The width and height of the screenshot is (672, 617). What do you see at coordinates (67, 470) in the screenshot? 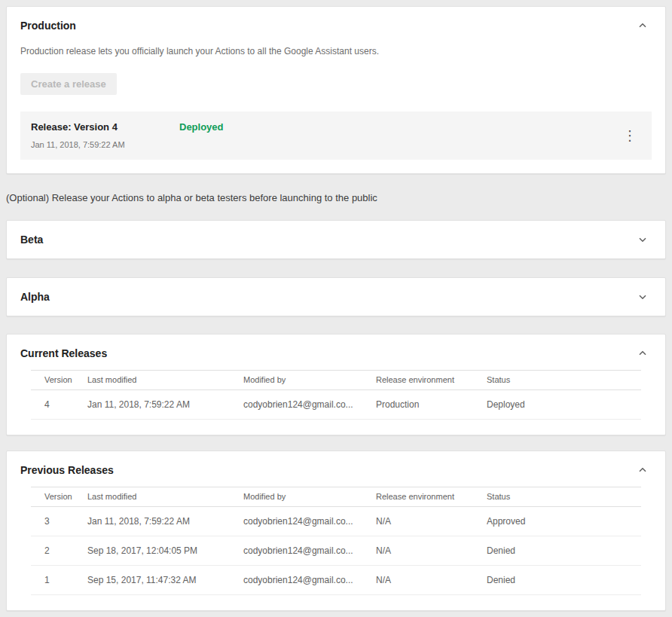
I see `previous-releases-title: Previous Releases` at bounding box center [67, 470].